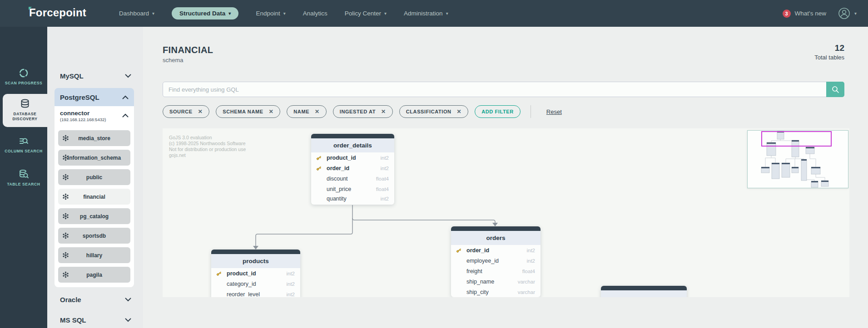 This screenshot has height=328, width=868. What do you see at coordinates (186, 112) in the screenshot?
I see `filter-chip-source: SOURCE✕` at bounding box center [186, 112].